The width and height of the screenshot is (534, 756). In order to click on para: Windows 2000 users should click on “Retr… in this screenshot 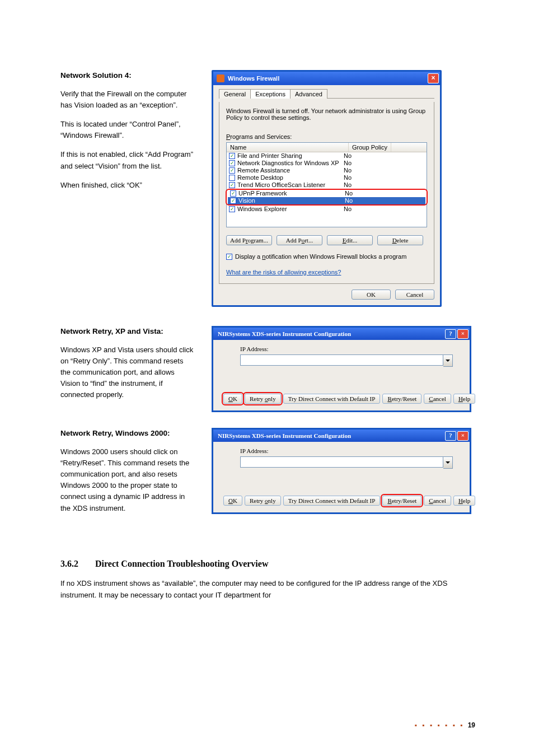, I will do `click(128, 480)`.